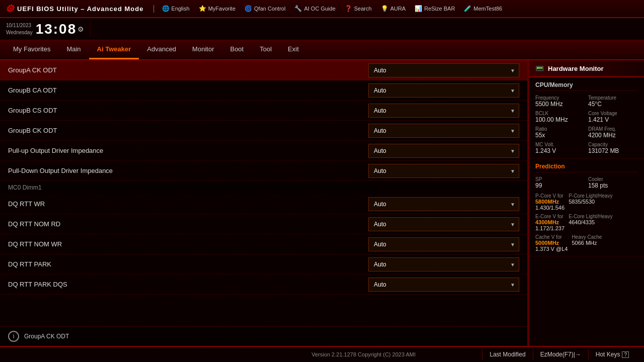 Image resolution: width=644 pixels, height=362 pixels. What do you see at coordinates (591, 222) in the screenshot?
I see `e-core-lh-col: E-Core Light/Heavy 4640/4335` at bounding box center [591, 222].